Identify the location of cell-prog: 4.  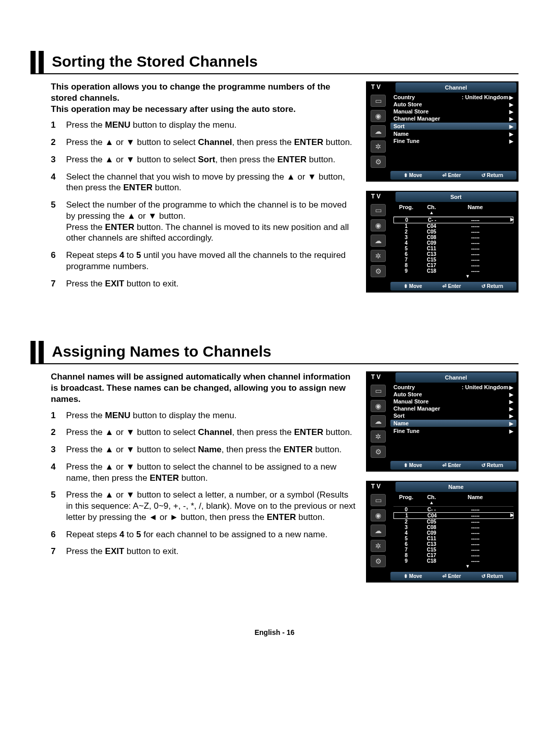
(406, 243).